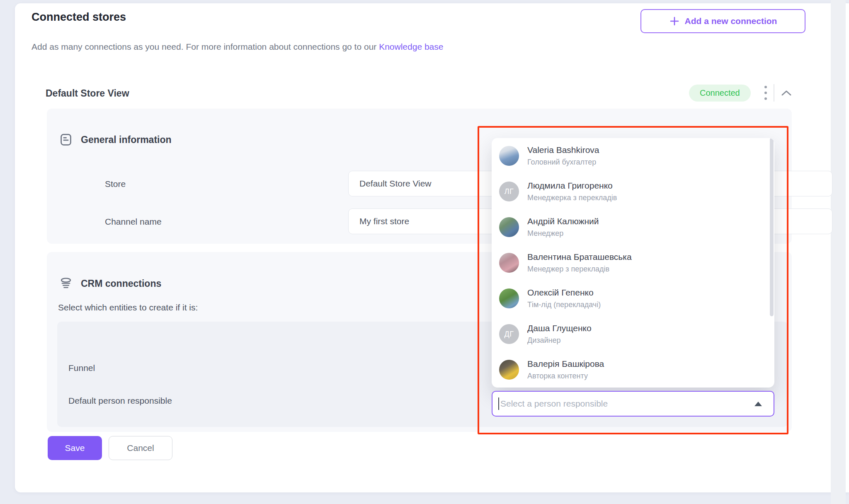 The width and height of the screenshot is (849, 504). Describe the element at coordinates (838, 252) in the screenshot. I see `page-scrollbar` at that location.